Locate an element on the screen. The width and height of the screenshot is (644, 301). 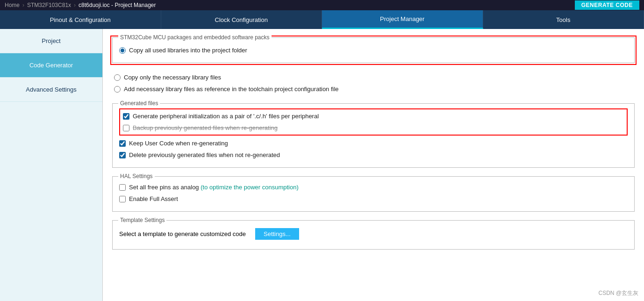
breadcrumb-project: c8t6duoji.ioc - Project Manager is located at coordinates (117, 5).